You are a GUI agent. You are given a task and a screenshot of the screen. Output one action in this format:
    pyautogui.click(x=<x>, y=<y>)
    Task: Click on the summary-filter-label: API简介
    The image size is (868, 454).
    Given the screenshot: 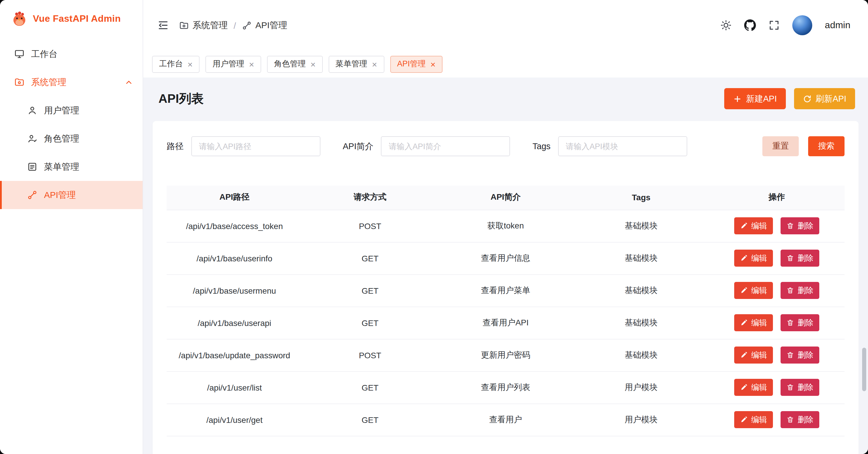 What is the action you would take?
    pyautogui.click(x=358, y=146)
    